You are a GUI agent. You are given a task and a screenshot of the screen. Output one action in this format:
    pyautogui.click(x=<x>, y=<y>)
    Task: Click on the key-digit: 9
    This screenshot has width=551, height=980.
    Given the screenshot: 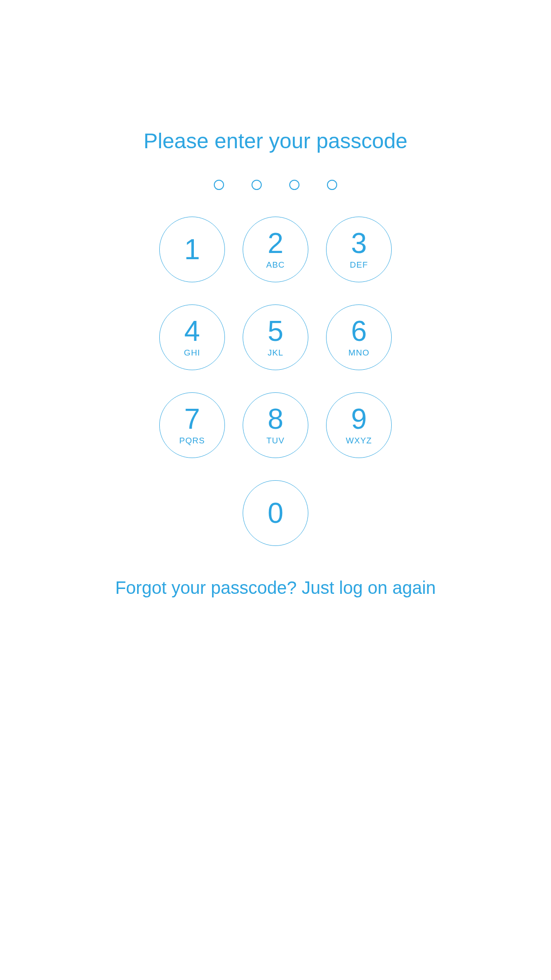 What is the action you would take?
    pyautogui.click(x=359, y=419)
    